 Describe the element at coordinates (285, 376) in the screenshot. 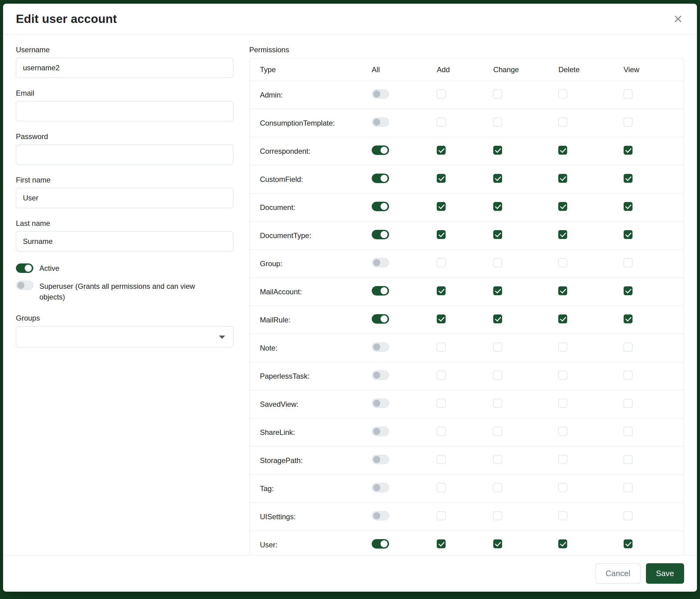

I see `permission-type-label: PaperlessTask:` at that location.